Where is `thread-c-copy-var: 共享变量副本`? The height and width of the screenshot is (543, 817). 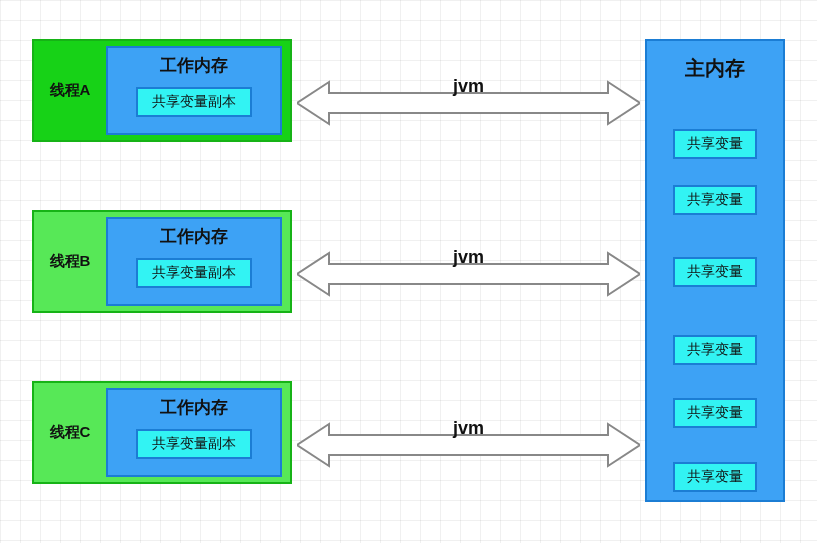 thread-c-copy-var: 共享变量副本 is located at coordinates (194, 444).